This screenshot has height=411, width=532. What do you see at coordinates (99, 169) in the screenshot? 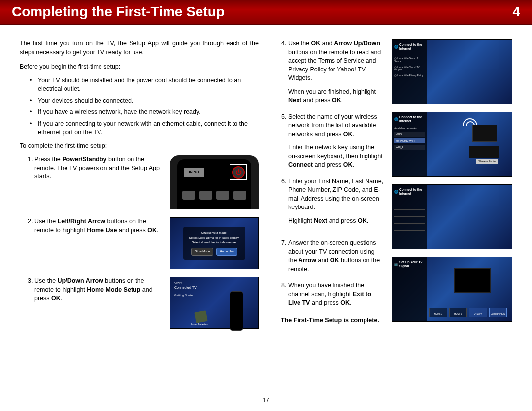
I see `step-1-text: Press the Power/Standby button on the re…` at bounding box center [99, 169].